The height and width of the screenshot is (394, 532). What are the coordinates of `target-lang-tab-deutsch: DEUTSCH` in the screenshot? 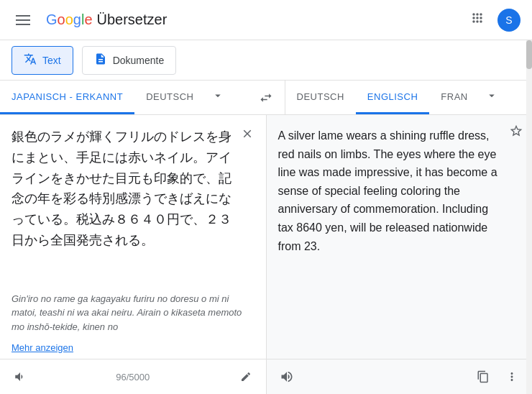 It's located at (321, 98).